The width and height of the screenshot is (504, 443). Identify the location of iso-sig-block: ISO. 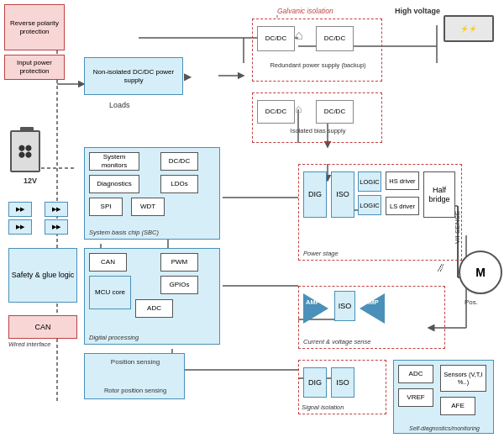
(343, 382).